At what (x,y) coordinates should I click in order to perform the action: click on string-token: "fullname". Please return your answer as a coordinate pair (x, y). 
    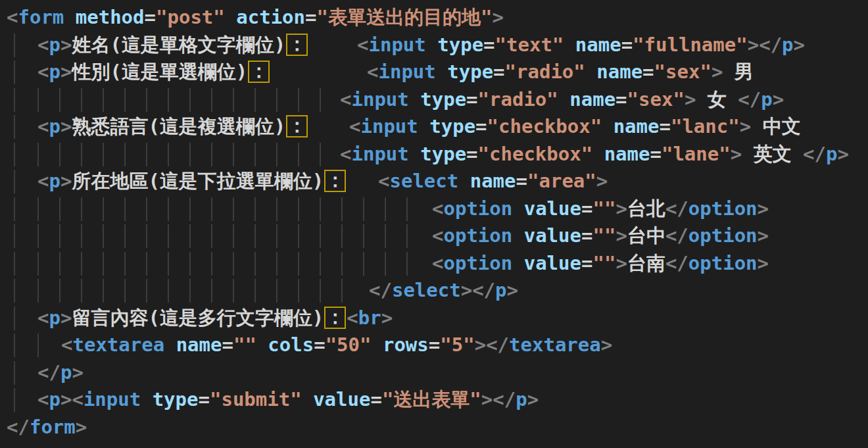
    Looking at the image, I should click on (690, 45).